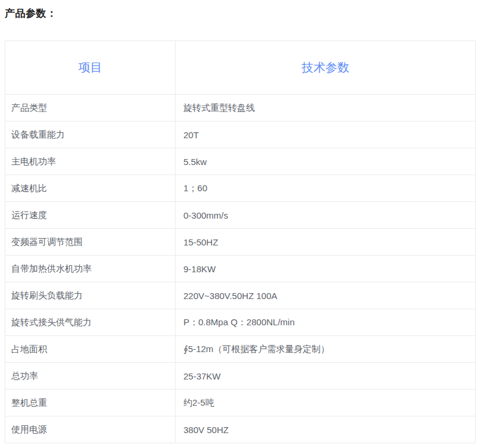 This screenshot has width=480, height=448. What do you see at coordinates (91, 323) in the screenshot?
I see `spec-item-cell: 旋转式接头供气能力` at bounding box center [91, 323].